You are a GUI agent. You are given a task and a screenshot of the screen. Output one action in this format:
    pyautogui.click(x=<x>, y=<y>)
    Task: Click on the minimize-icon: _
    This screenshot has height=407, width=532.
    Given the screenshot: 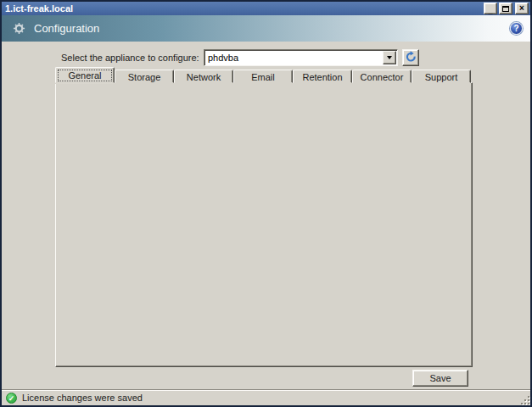 What is the action you would take?
    pyautogui.click(x=490, y=12)
    